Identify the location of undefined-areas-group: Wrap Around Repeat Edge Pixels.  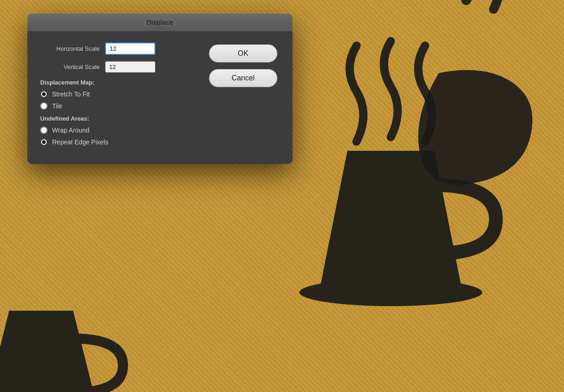
(119, 136).